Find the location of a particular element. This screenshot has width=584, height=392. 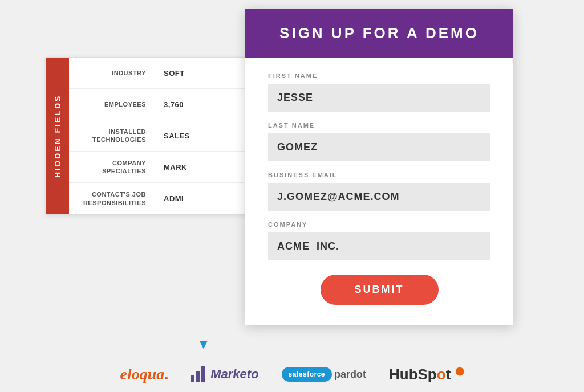

form-header: SIGN UP FOR A DEMO is located at coordinates (379, 33).